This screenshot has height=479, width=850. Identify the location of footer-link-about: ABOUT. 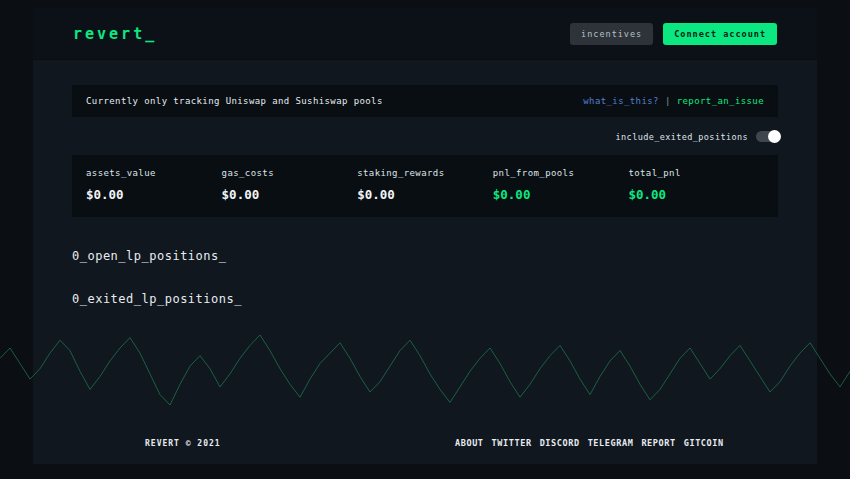
(470, 443).